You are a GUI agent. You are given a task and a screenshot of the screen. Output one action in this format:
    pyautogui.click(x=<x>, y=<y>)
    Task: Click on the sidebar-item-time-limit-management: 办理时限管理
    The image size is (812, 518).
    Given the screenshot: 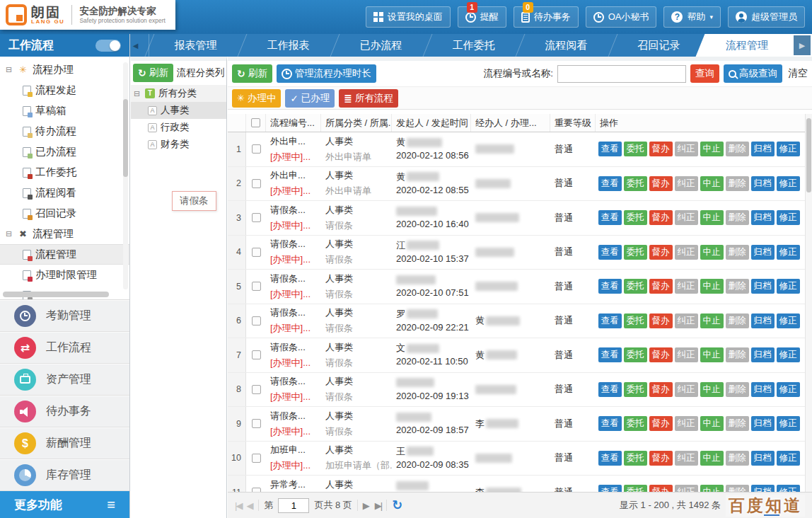 What is the action you would take?
    pyautogui.click(x=65, y=275)
    